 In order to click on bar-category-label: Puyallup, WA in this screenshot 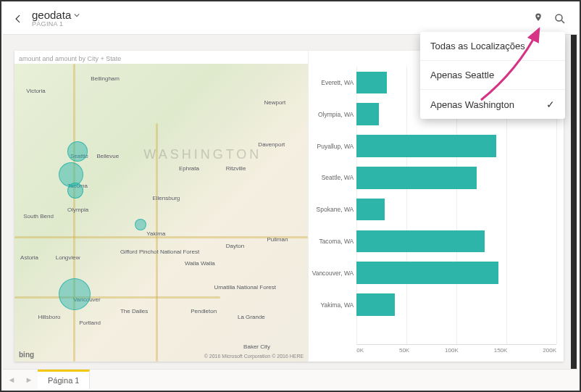, I will do `click(334, 146)`.